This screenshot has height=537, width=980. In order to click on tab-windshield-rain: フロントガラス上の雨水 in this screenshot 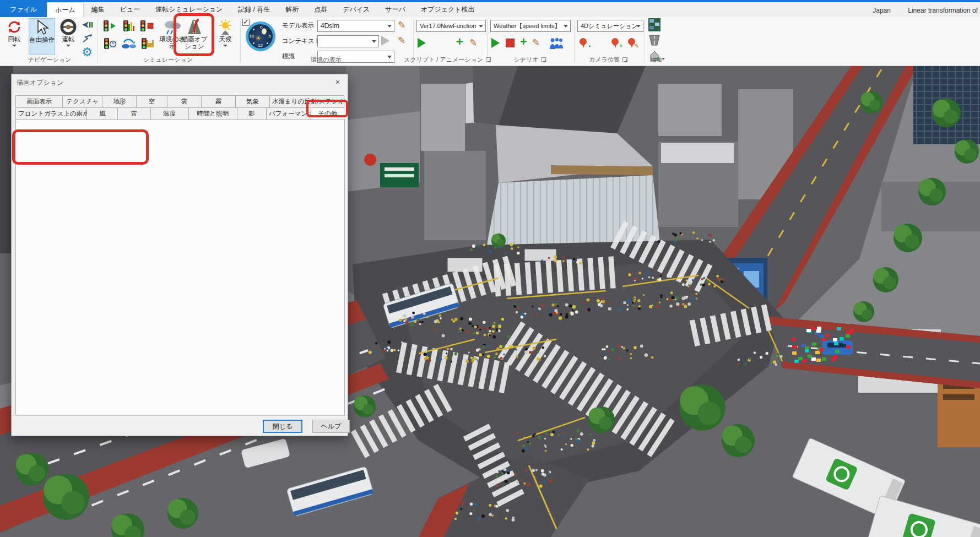, I will do `click(51, 113)`.